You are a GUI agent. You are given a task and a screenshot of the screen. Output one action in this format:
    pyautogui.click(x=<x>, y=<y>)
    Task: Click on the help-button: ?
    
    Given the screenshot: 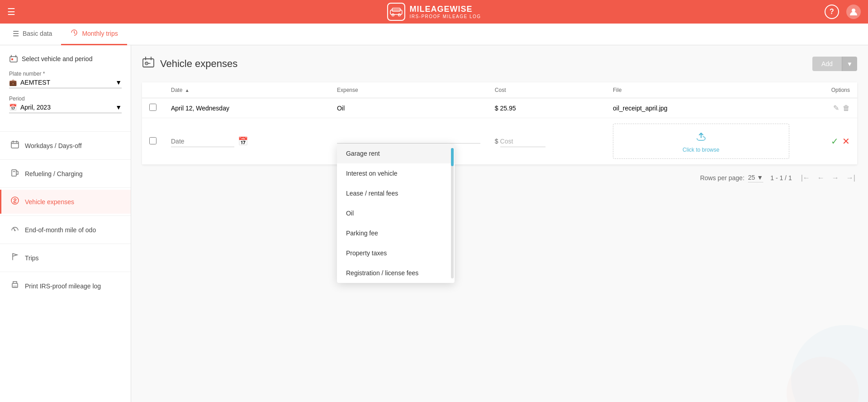 What is the action you would take?
    pyautogui.click(x=832, y=12)
    